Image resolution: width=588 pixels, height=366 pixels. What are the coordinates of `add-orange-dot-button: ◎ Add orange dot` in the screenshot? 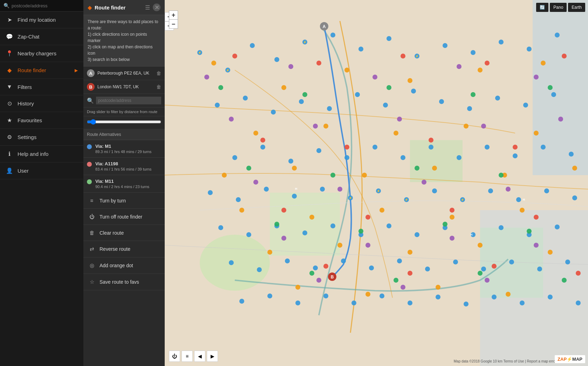 It's located at (124, 265).